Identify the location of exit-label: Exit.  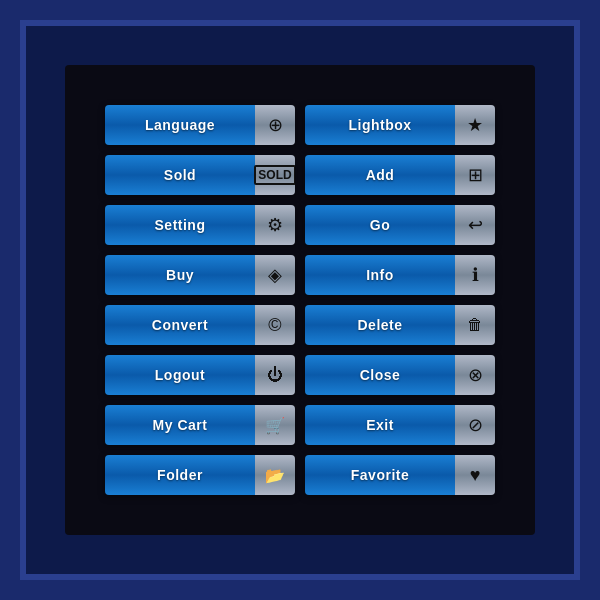
(380, 425).